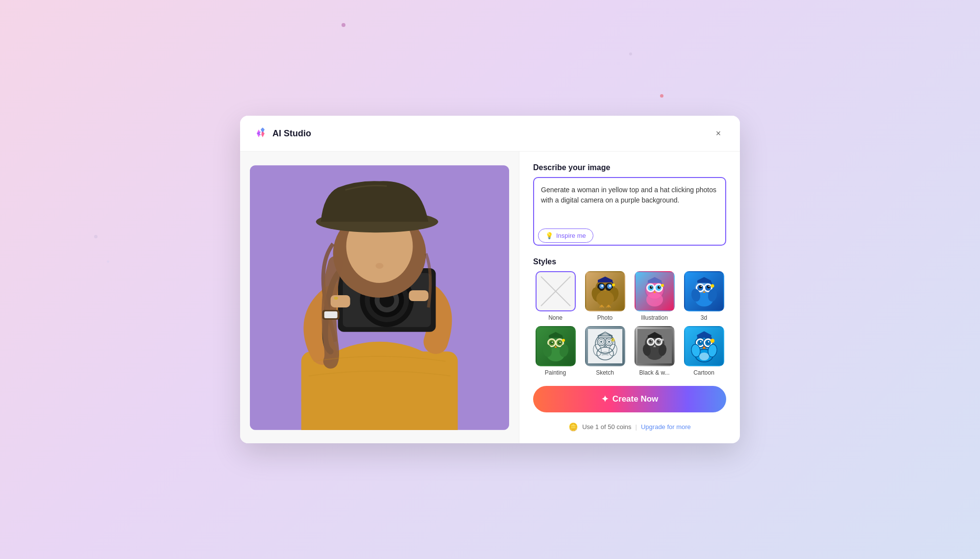 The image size is (980, 559). What do you see at coordinates (380, 297) in the screenshot?
I see `image-panel` at bounding box center [380, 297].